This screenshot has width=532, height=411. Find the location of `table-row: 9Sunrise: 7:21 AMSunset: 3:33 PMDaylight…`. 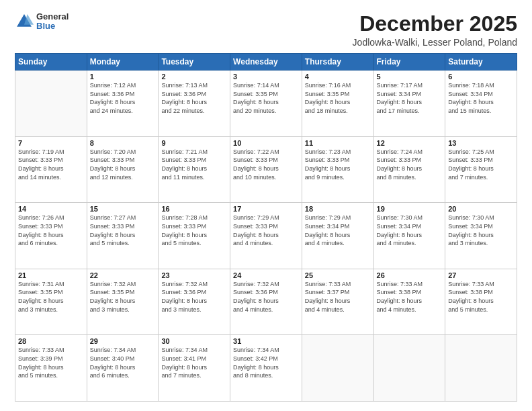

table-row: 9Sunrise: 7:21 AMSunset: 3:33 PMDaylight… is located at coordinates (195, 169).